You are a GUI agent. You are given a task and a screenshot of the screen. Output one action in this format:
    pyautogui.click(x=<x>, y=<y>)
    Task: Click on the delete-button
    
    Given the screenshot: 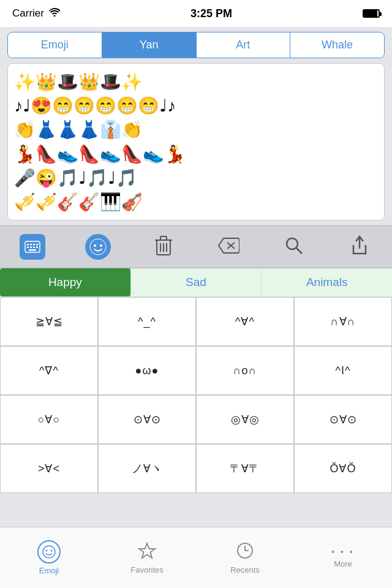 What is the action you would take?
    pyautogui.click(x=228, y=247)
    